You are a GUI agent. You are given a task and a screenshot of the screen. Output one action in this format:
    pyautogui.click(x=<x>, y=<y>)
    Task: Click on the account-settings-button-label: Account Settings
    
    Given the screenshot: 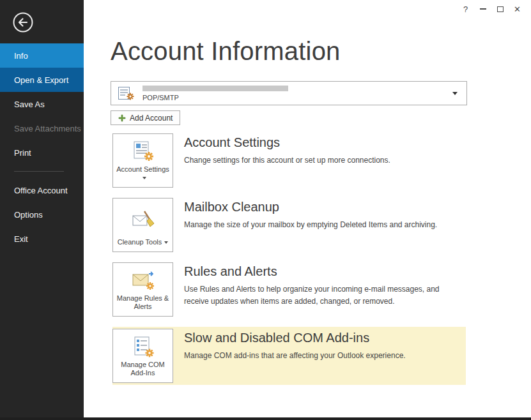 What is the action you would take?
    pyautogui.click(x=143, y=174)
    